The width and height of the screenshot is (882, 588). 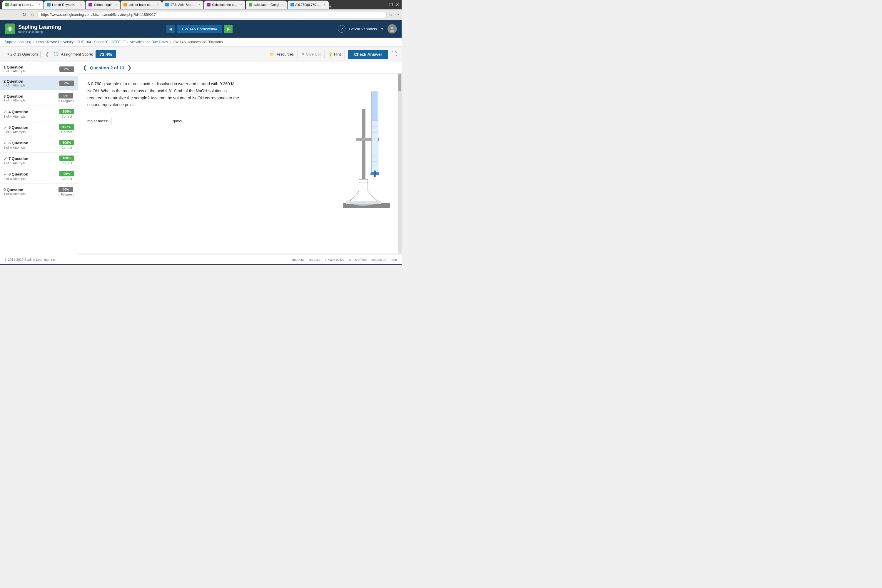 I want to click on toolbar: ≡ 2 of 13 Questions ❮ ⓘ Assignment Score…, so click(x=201, y=54).